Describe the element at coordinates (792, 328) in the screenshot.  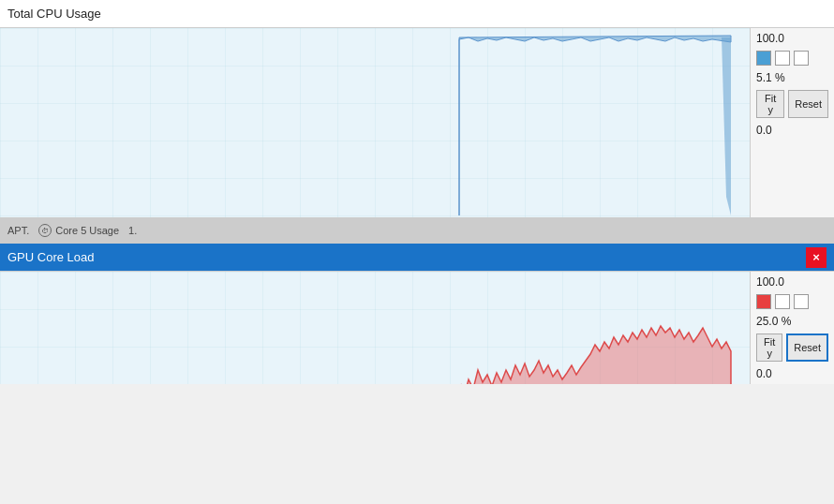
I see `gpu-sidebar: 100.0 25.0 % Fit y Reset 0.0` at that location.